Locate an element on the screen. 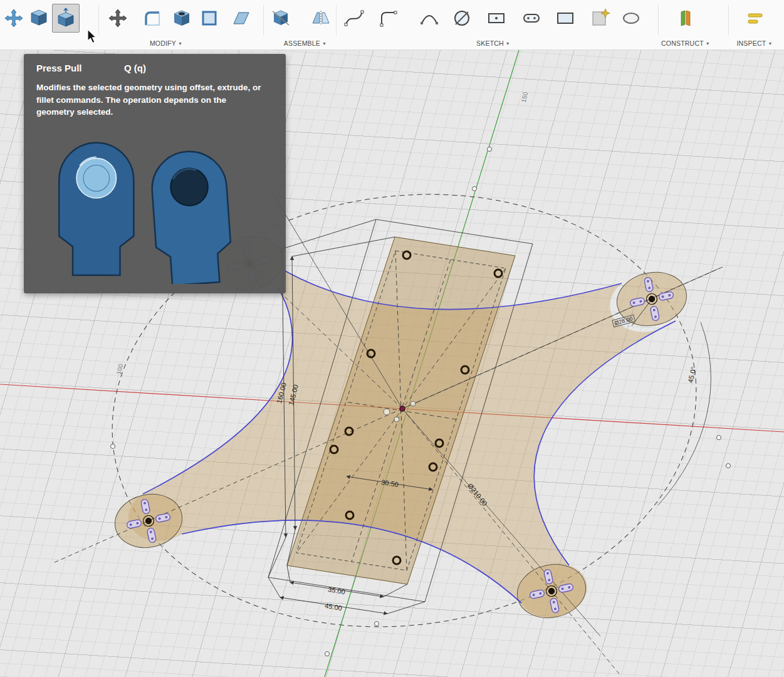 This screenshot has width=784, height=677. tool-trim is located at coordinates (462, 18).